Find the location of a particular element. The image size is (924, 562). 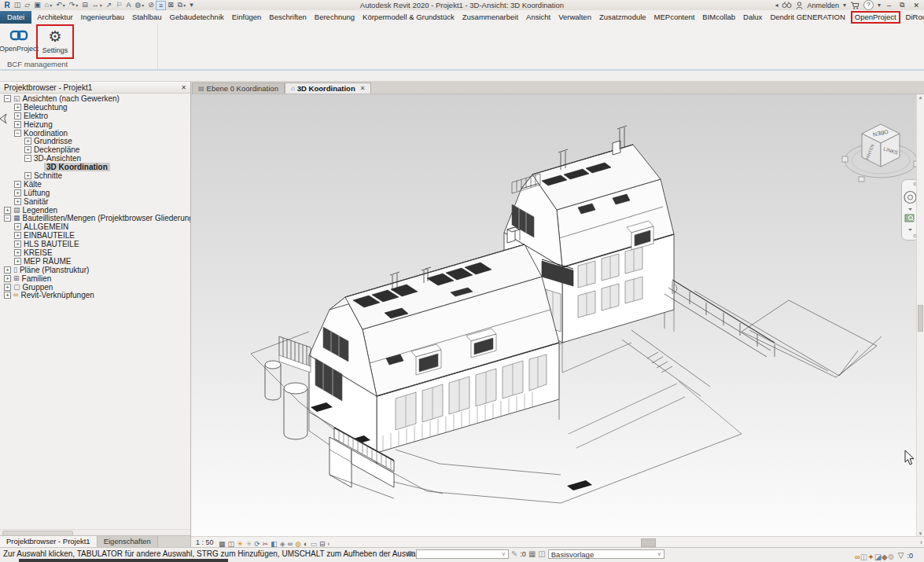

customize-quick-access-toolbar-icon: ▾ is located at coordinates (192, 5).